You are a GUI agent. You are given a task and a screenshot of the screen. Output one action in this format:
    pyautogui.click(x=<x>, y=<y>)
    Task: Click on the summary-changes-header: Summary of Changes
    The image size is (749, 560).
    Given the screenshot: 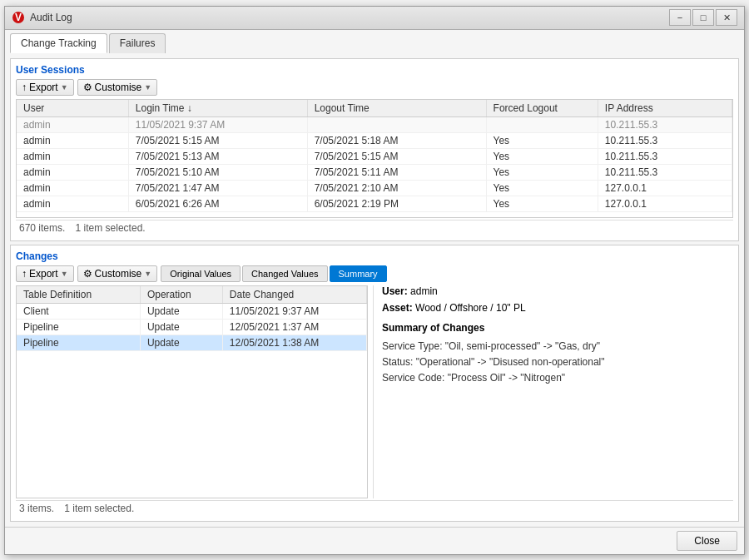 What is the action you would take?
    pyautogui.click(x=558, y=328)
    